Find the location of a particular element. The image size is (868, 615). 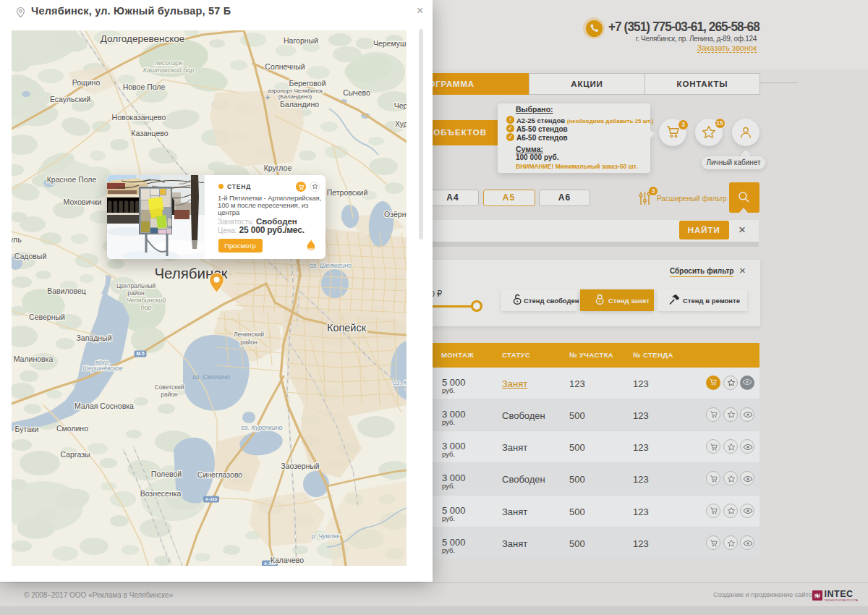

svg-text: Петровский is located at coordinates (347, 192).